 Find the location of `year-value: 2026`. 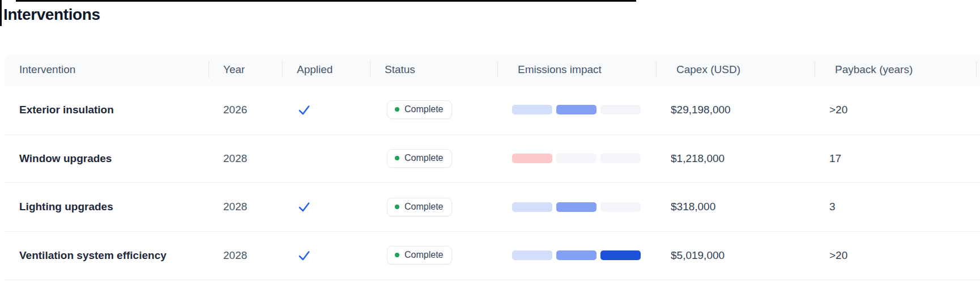

year-value: 2026 is located at coordinates (235, 110).